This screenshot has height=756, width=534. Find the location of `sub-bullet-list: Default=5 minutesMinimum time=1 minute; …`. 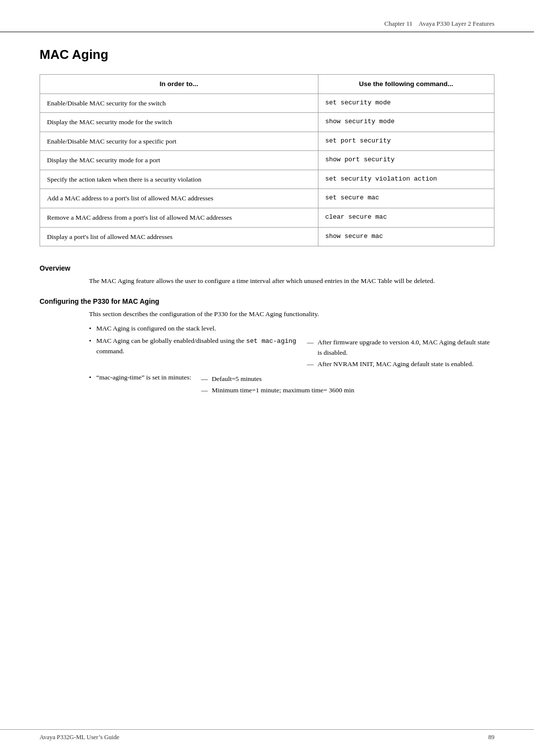

sub-bullet-list: Default=5 minutesMinimum time=1 minute; … is located at coordinates (273, 385).